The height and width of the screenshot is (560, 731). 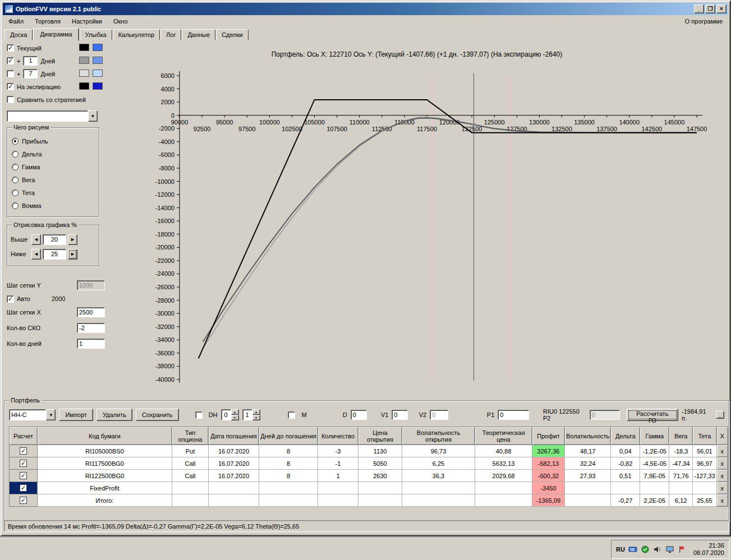 I want to click on menu-item-Торговля: Торговля, so click(x=48, y=21).